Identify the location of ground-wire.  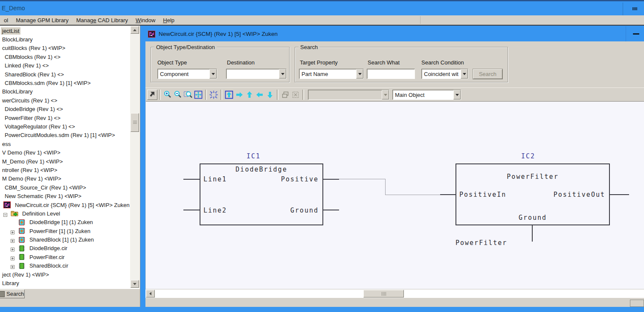
(532, 233).